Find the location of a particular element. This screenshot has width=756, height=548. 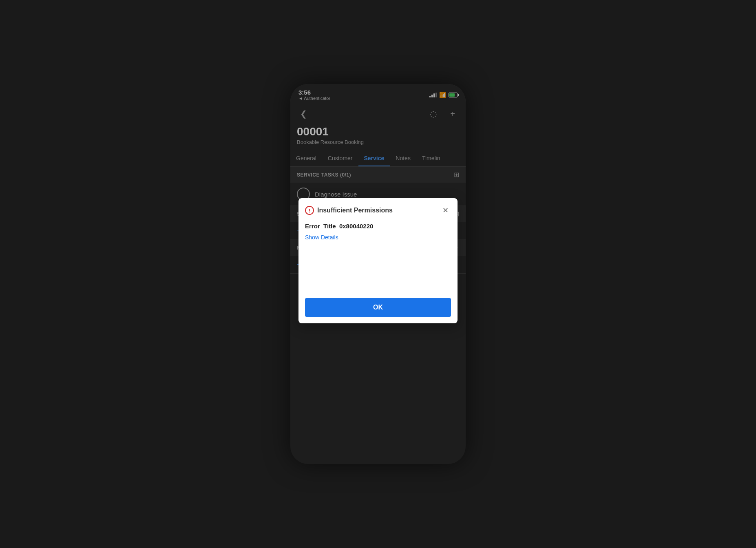

show-details-link: Show Details is located at coordinates (322, 237).